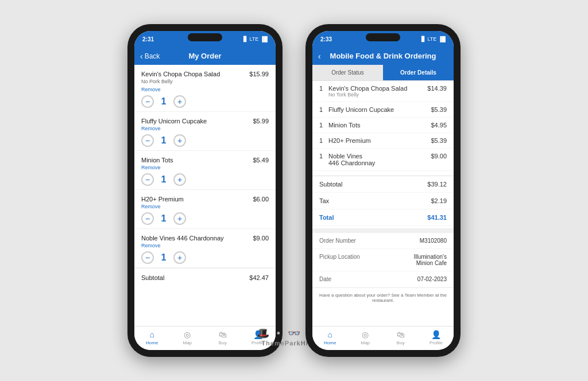 This screenshot has width=588, height=381. What do you see at coordinates (338, 241) in the screenshot?
I see `order-number-label: Order Number` at bounding box center [338, 241].